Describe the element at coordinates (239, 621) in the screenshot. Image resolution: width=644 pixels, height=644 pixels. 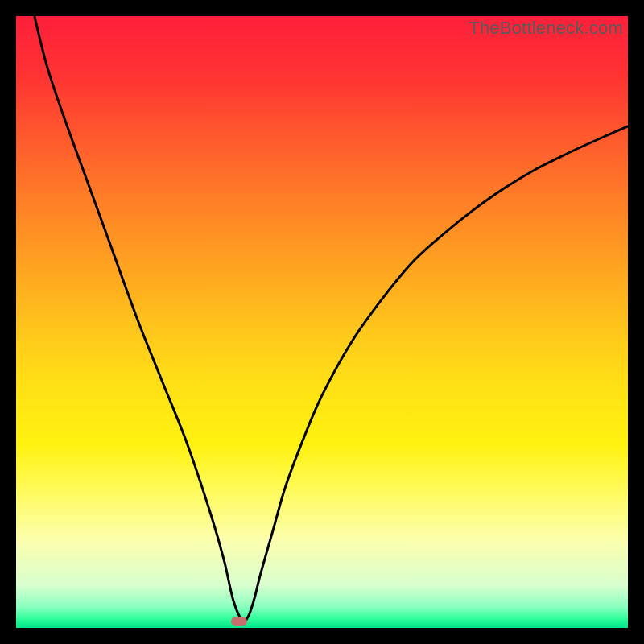
I see `optimal-point-marker` at that location.